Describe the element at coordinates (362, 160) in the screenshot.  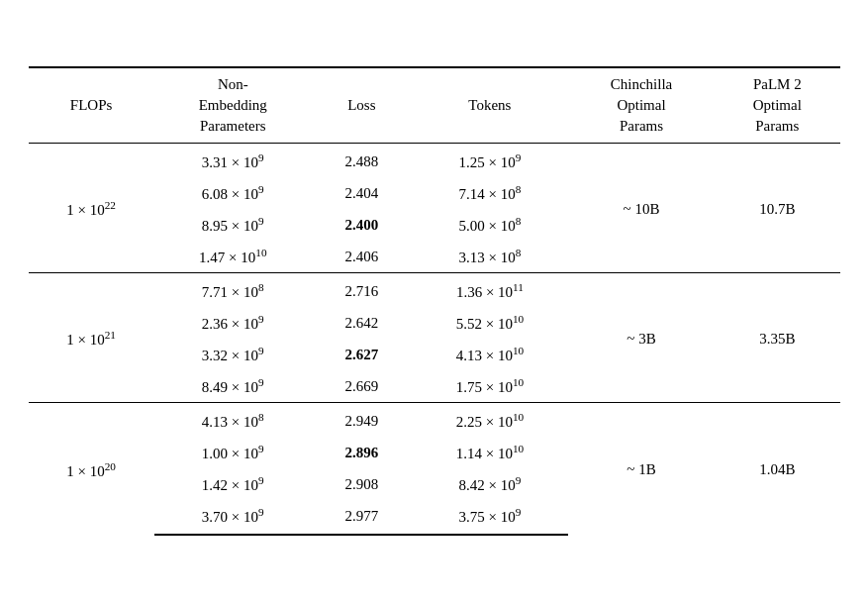
I see `loss-cell: 2.488` at that location.